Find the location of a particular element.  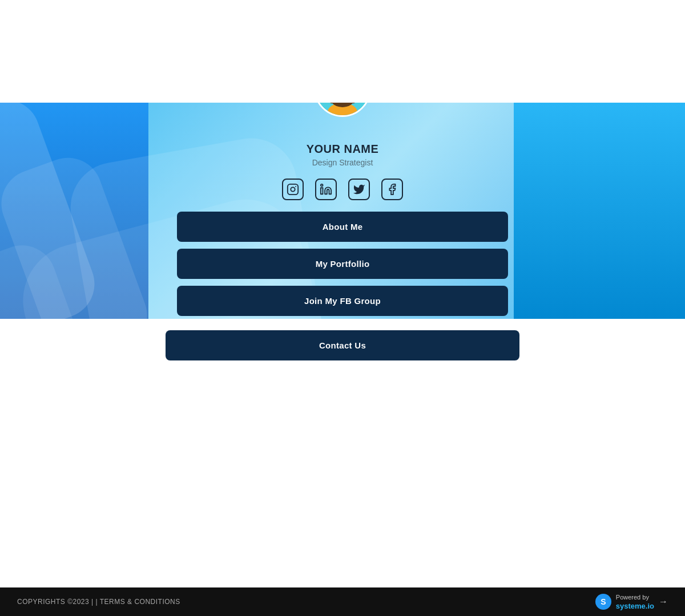

facebook-icon is located at coordinates (392, 189).